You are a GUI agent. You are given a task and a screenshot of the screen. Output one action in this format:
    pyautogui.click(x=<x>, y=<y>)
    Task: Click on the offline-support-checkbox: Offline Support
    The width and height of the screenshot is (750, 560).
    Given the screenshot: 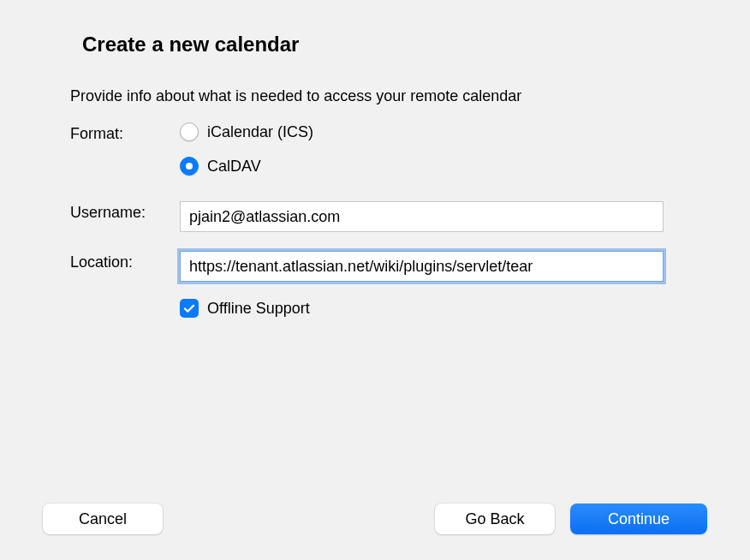 What is the action you would take?
    pyautogui.click(x=421, y=308)
    